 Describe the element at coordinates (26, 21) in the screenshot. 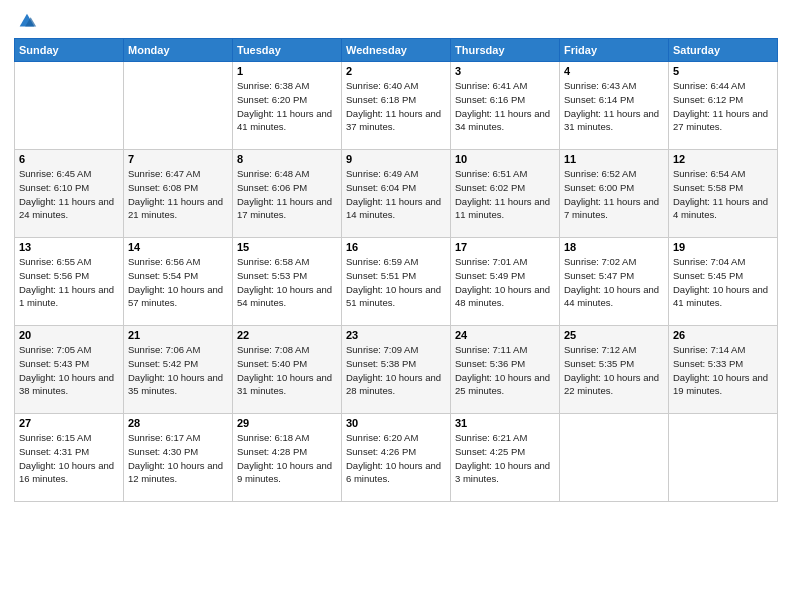

I see `logo` at that location.